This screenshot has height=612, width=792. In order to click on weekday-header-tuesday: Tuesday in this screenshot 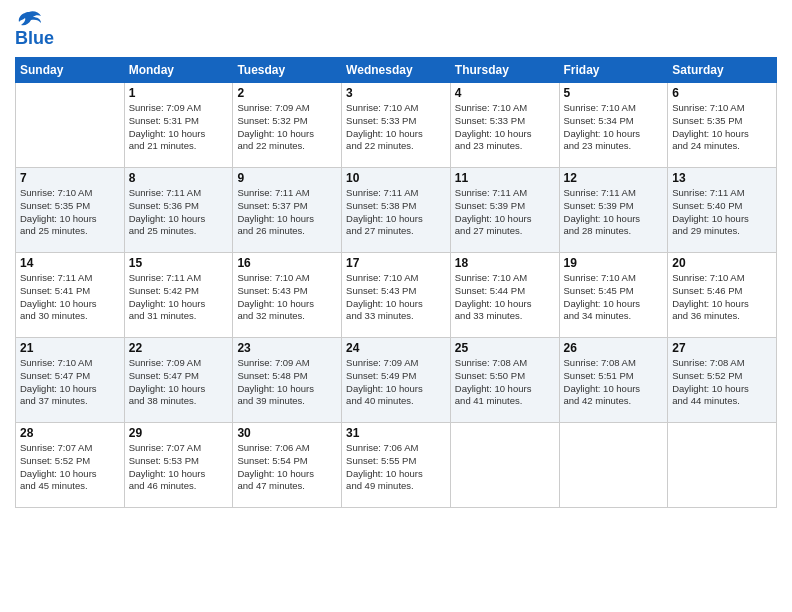, I will do `click(288, 70)`.